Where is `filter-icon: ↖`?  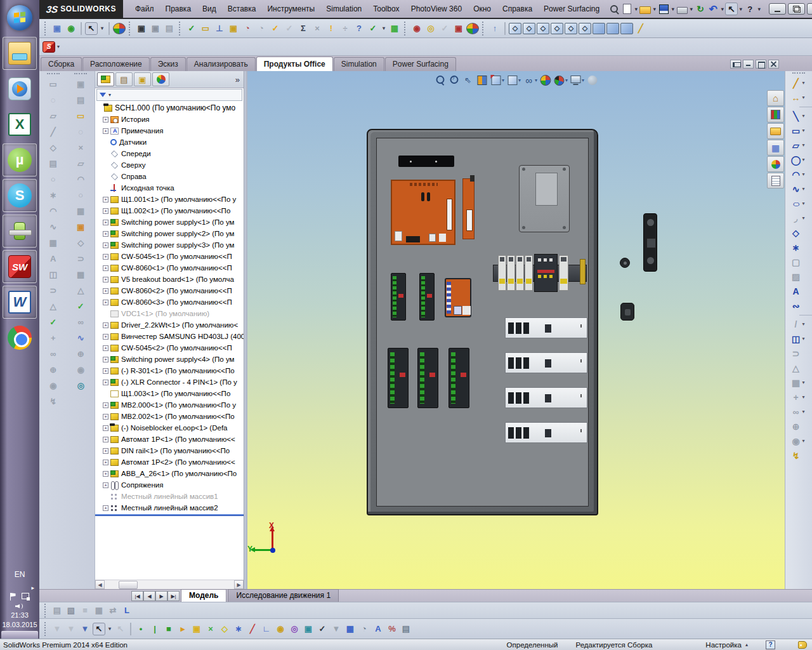 filter-icon: ↖ is located at coordinates (99, 629).